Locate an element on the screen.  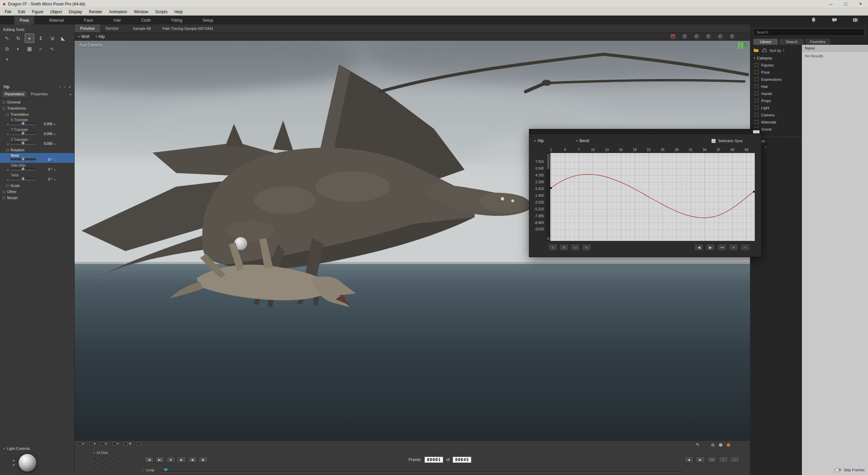
section-rotation: Rotation is located at coordinates (37, 150).